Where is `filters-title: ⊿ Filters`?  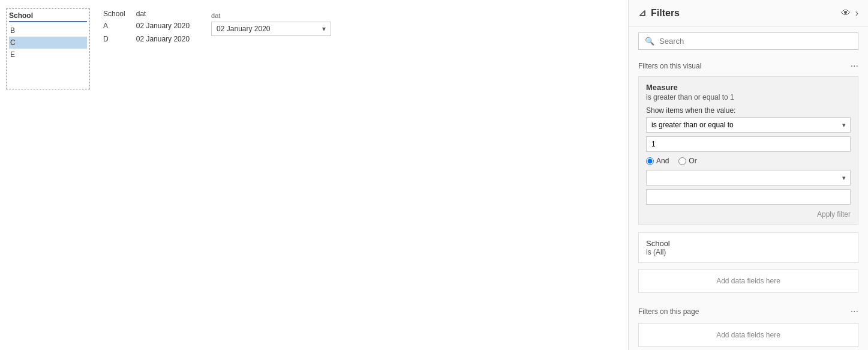
filters-title: ⊿ Filters is located at coordinates (659, 13).